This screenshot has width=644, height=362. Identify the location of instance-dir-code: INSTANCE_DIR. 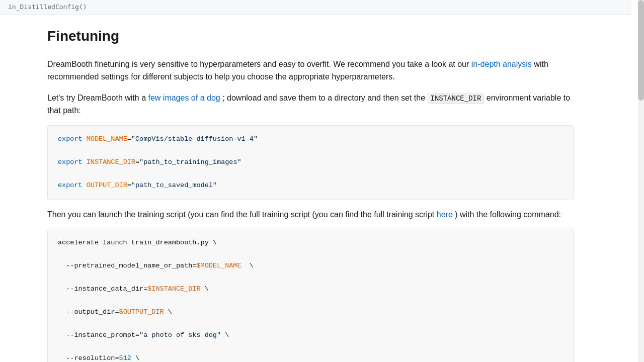
(456, 99).